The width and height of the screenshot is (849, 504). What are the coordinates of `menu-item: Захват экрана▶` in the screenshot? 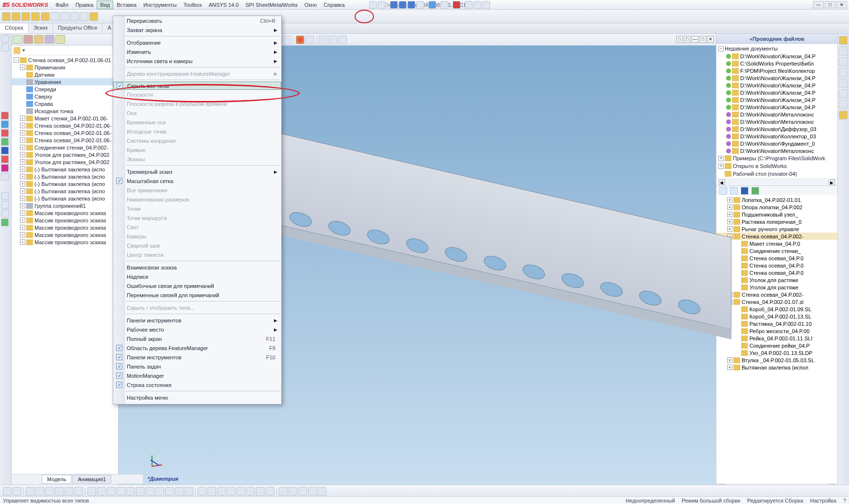 It's located at (197, 30).